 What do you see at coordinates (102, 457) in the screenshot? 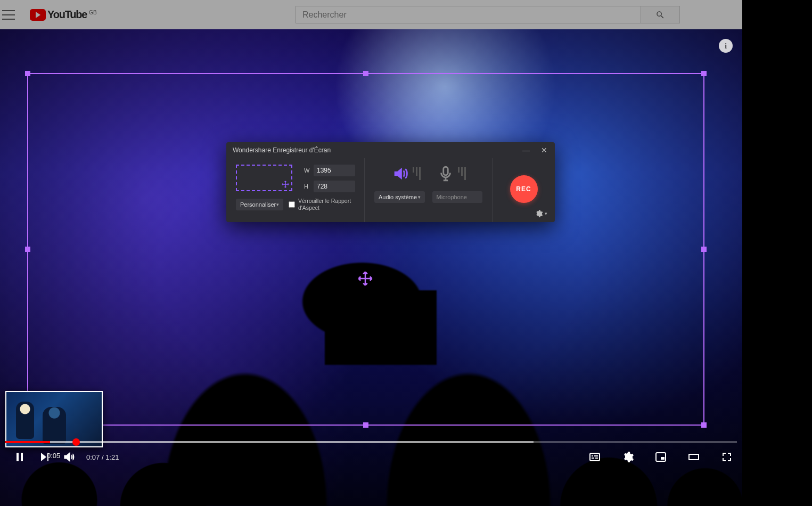
I see `time-display: 0:07 / 1:21` at bounding box center [102, 457].